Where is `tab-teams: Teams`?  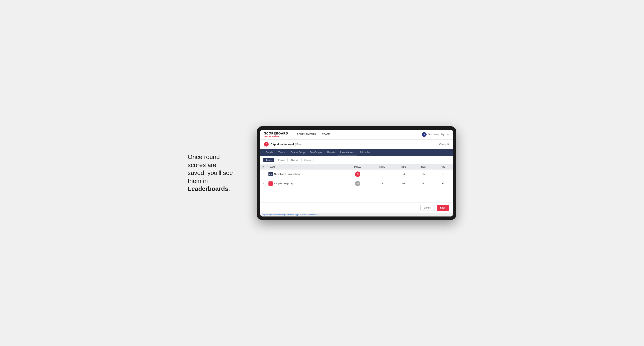
tab-teams: Teams is located at coordinates (282, 153).